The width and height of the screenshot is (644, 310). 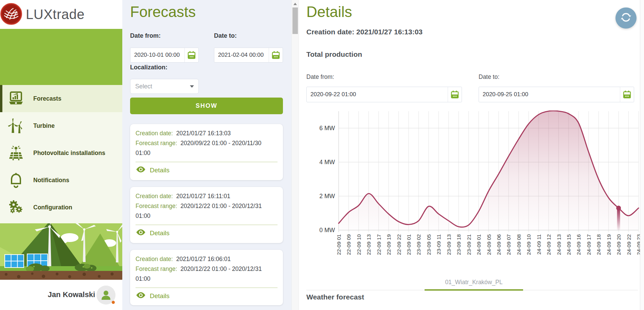 I want to click on details-scrollbar, so click(x=642, y=155).